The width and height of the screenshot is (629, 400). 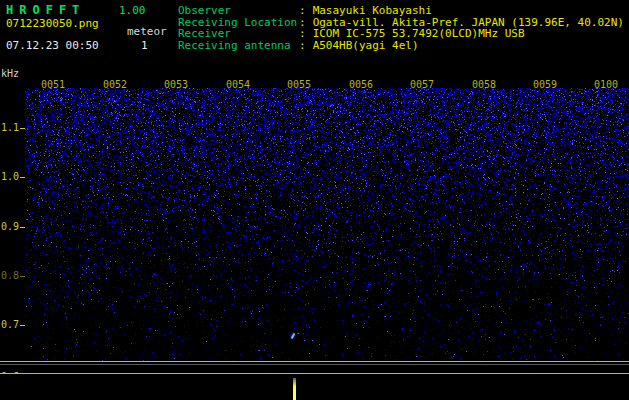 What do you see at coordinates (46, 10) in the screenshot?
I see `app-title: HROFFT` at bounding box center [46, 10].